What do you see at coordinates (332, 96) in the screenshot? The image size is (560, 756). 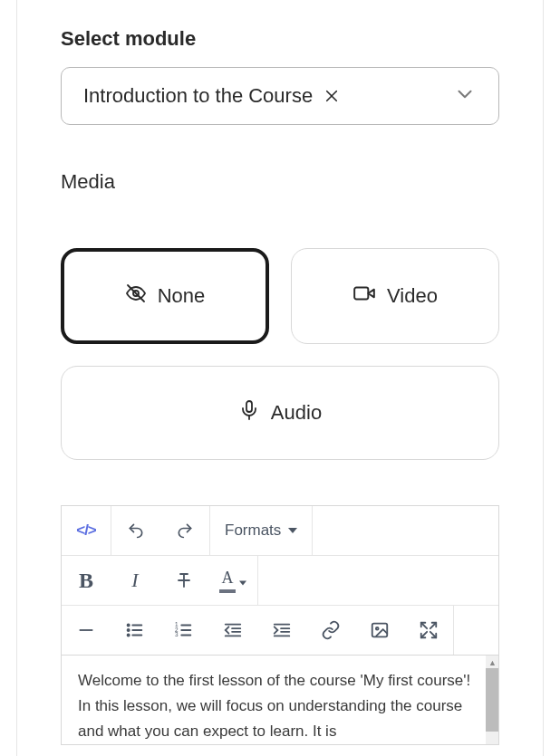 I see `clear-icon` at bounding box center [332, 96].